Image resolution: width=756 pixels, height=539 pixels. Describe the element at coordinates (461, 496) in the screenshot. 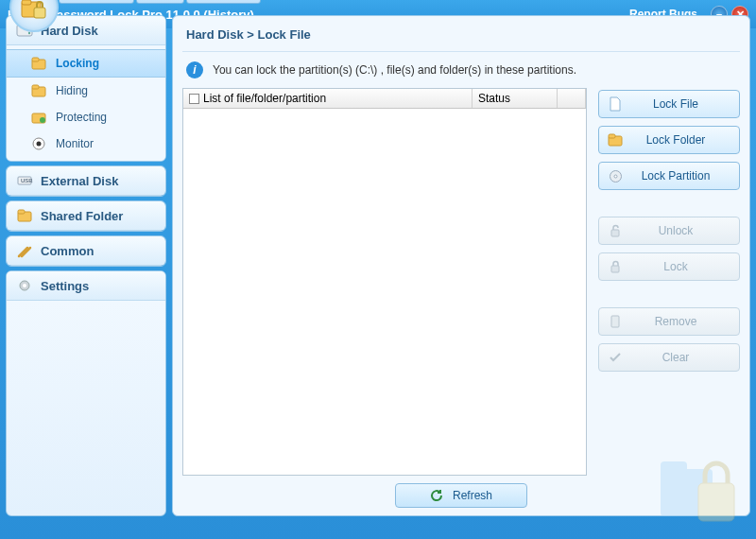

I see `refresh-button: Refresh` at that location.